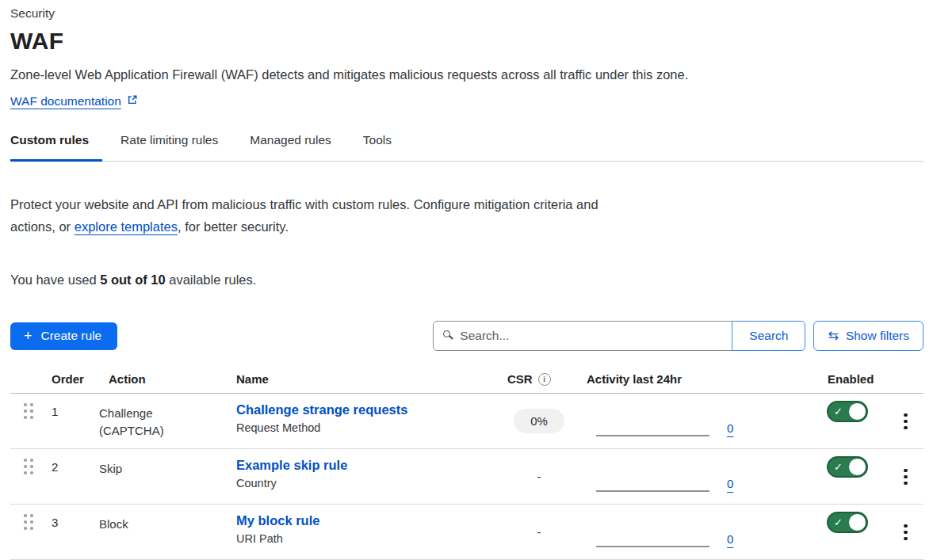 The height and width of the screenshot is (560, 933). What do you see at coordinates (168, 477) in the screenshot?
I see `rule-action: Skip` at bounding box center [168, 477].